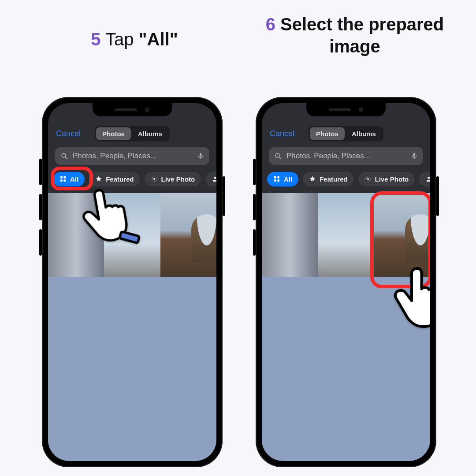 The width and height of the screenshot is (476, 476). What do you see at coordinates (360, 35) in the screenshot?
I see `step-6-text: Select the prepared image` at bounding box center [360, 35].